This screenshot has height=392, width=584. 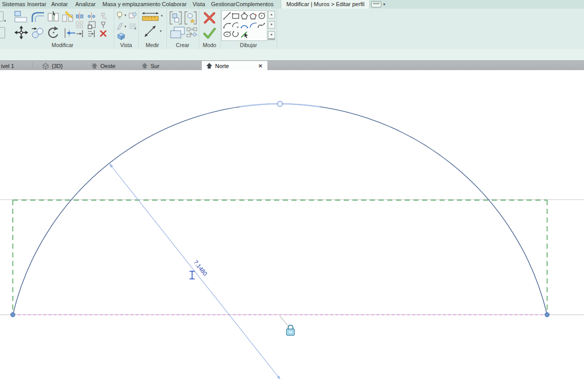 I want to click on cope-icon, so click(x=38, y=18).